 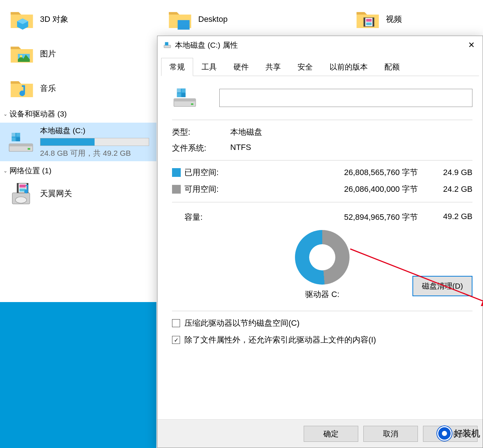 What do you see at coordinates (318, 45) in the screenshot?
I see `dialog-title: 本地磁盘 (C:) 属性` at bounding box center [318, 45].